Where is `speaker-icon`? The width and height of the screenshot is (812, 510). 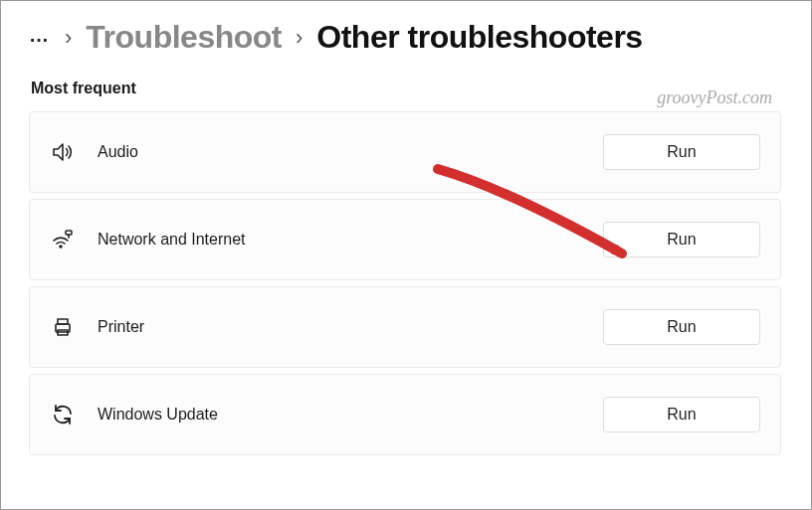
speaker-icon is located at coordinates (63, 152).